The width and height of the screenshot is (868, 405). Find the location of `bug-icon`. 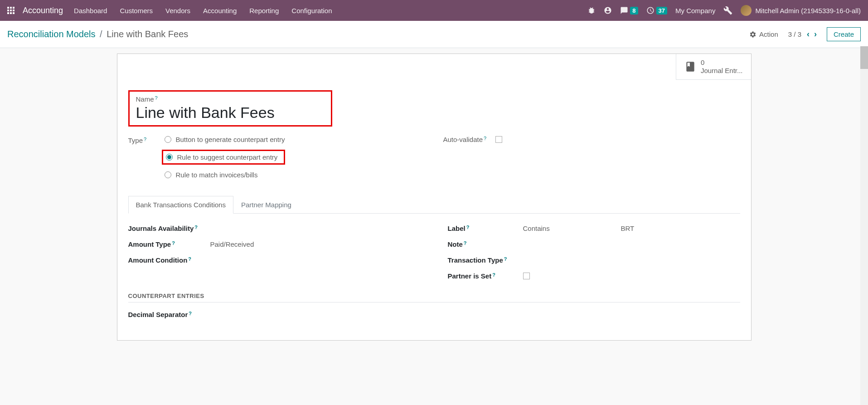

bug-icon is located at coordinates (592, 10).